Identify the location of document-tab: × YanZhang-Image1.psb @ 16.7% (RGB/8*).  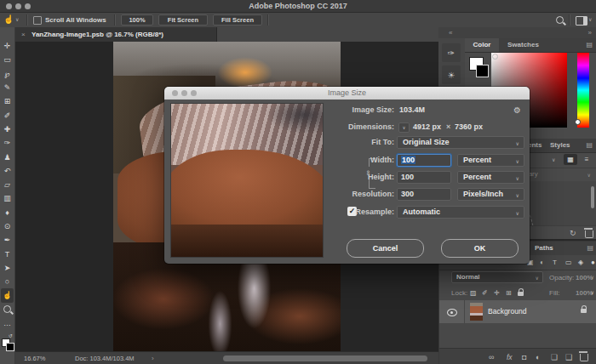
(116, 34).